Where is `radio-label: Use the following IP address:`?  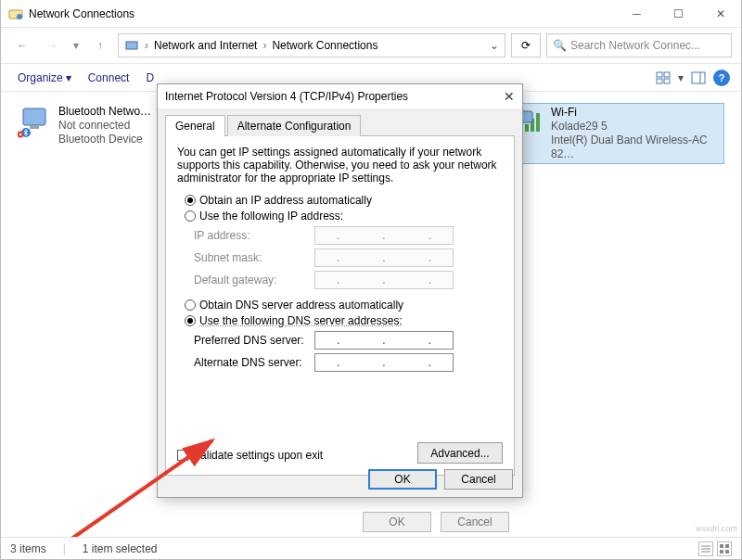
radio-label: Use the following IP address: is located at coordinates (271, 216).